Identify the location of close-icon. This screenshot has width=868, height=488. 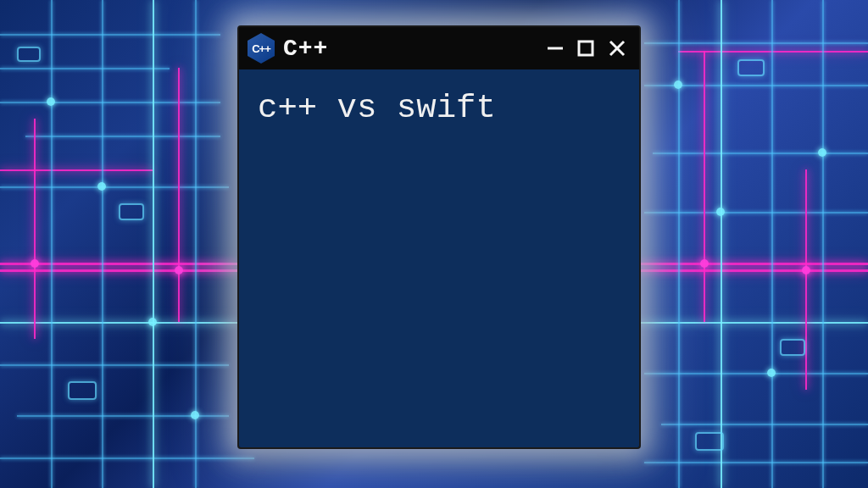
(617, 48).